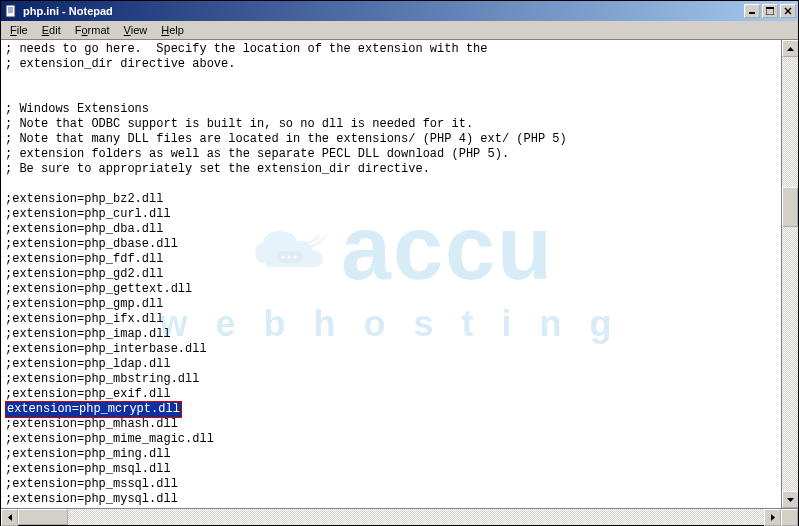 This screenshot has height=526, width=799. I want to click on text-line: ;extension=php_ifx.dll, so click(400, 320).